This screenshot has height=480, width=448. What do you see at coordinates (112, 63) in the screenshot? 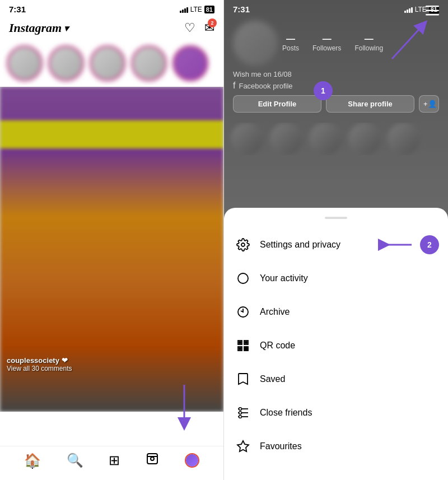
I see `stories-row` at bounding box center [112, 63].